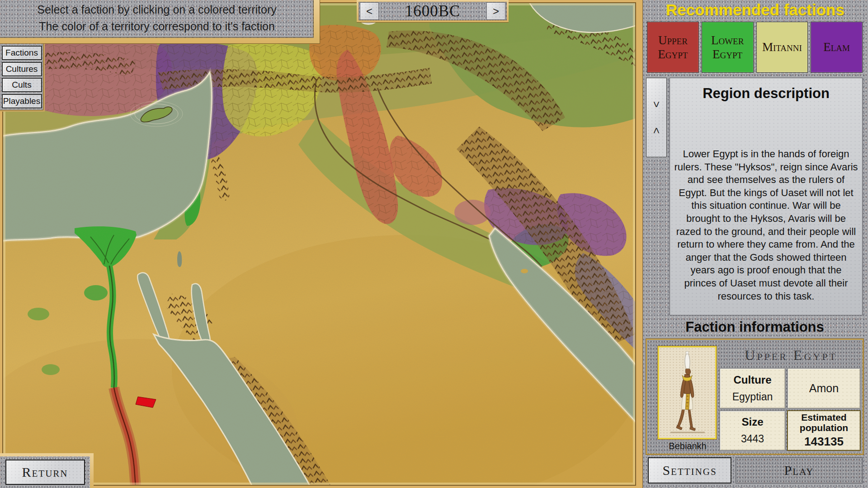 Image resolution: width=868 pixels, height=488 pixels. What do you see at coordinates (782, 47) in the screenshot?
I see `faction-swatch-label: Mitanni` at bounding box center [782, 47].